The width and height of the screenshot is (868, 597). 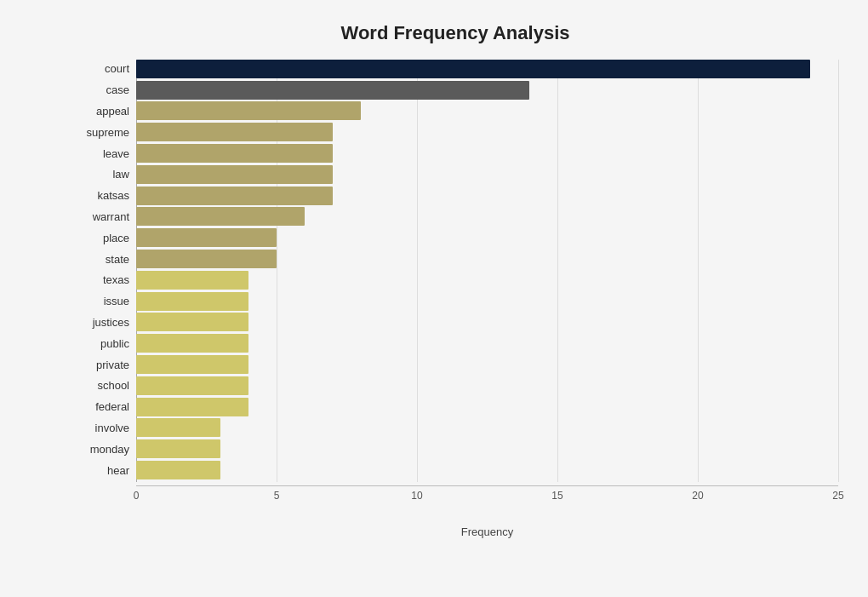 I want to click on bar-label: monday, so click(x=104, y=450).